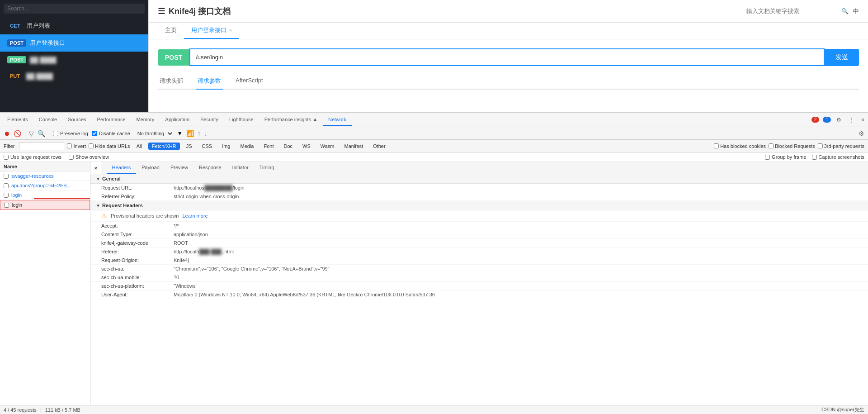 The height and width of the screenshot is (414, 868). Describe the element at coordinates (56, 133) in the screenshot. I see `preserve-log-input` at that location.